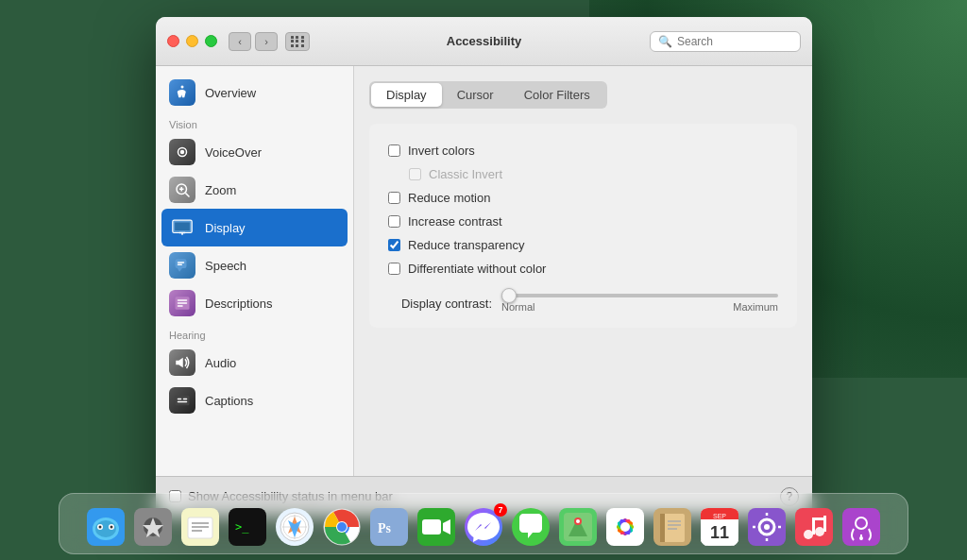  I want to click on calendar-icon: 11 SEP, so click(720, 527).